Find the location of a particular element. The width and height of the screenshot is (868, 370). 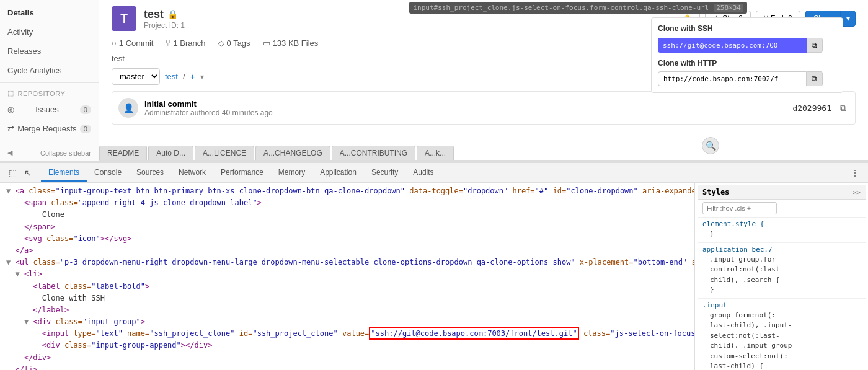

devtools-toolbar: ⬚ ↖ Elements Console Sources Network Per… is located at coordinates (434, 173).